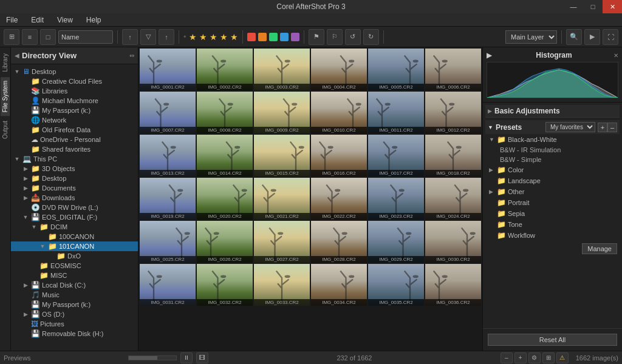 The image size is (622, 364). I want to click on reset-all-button: Reset All, so click(553, 340).